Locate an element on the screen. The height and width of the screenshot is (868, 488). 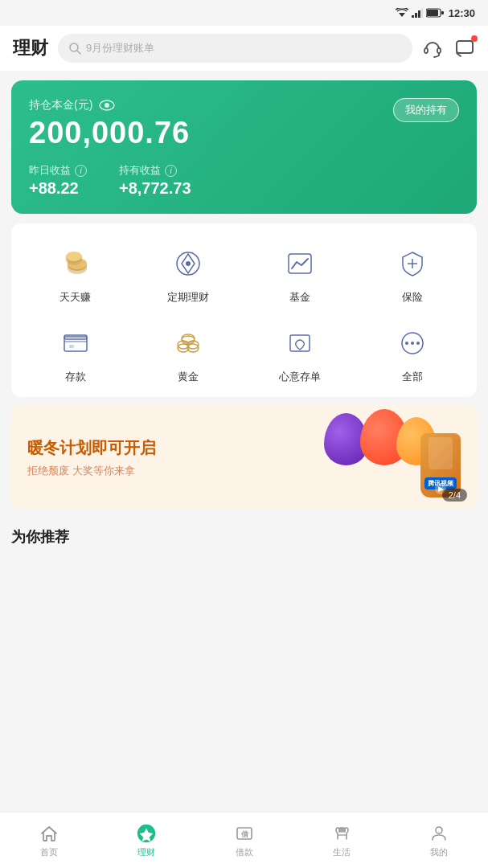
banner-section: 暖冬计划即可开启 拒绝颓废 大奖等你来拿 腾讯视频 ▶ 2/4 is located at coordinates (244, 457).